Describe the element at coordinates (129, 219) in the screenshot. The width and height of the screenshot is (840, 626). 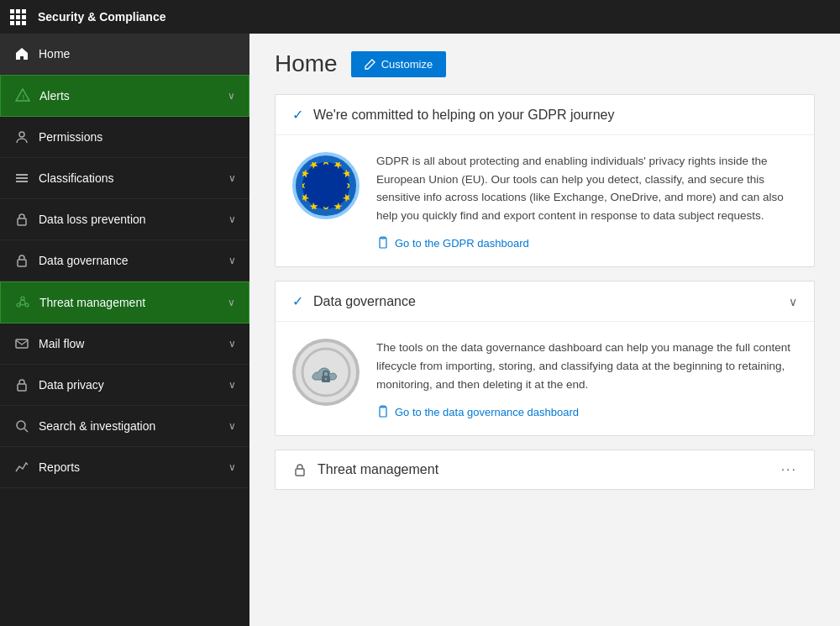
I see `sidebar-item-dlp-label: Data loss prevention` at that location.